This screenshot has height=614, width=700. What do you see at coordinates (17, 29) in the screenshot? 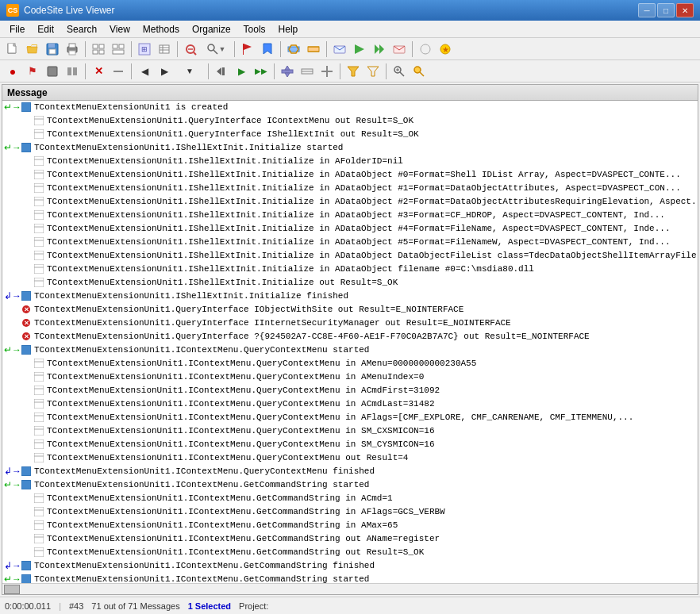
I see `menu-file: File` at bounding box center [17, 29].